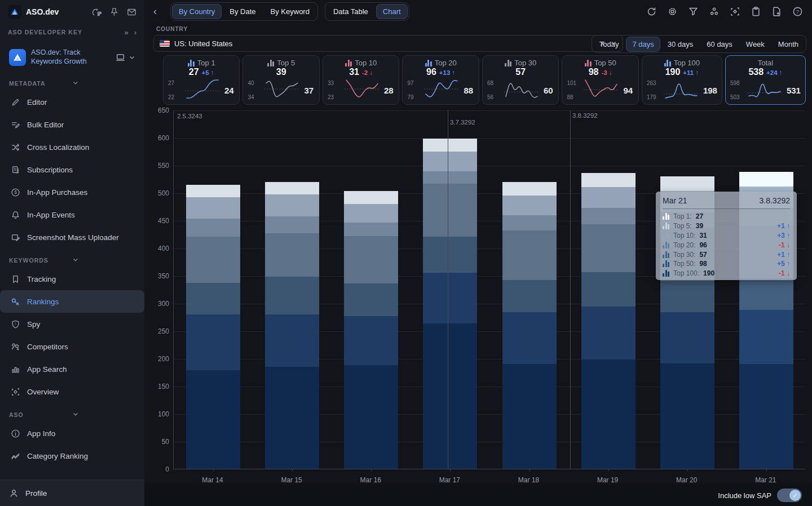  What do you see at coordinates (43, 392) in the screenshot?
I see `sidebar-item-label: Overview` at bounding box center [43, 392].